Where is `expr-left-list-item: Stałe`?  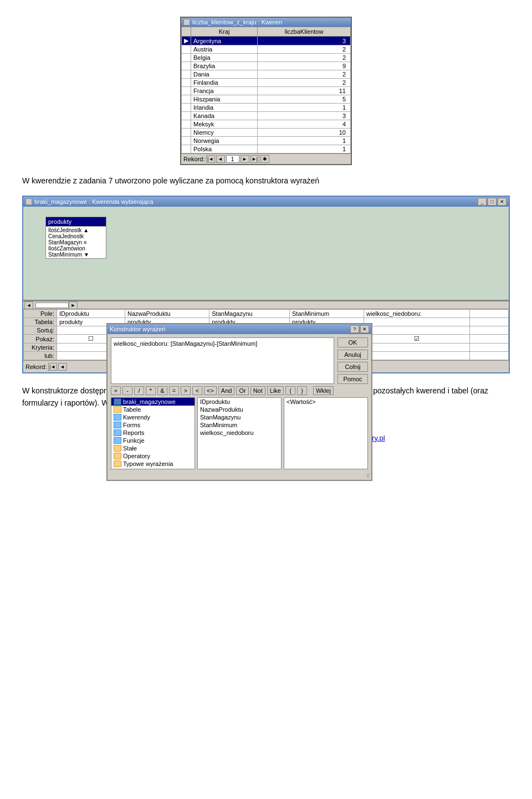 expr-left-list-item: Stałe is located at coordinates (153, 448).